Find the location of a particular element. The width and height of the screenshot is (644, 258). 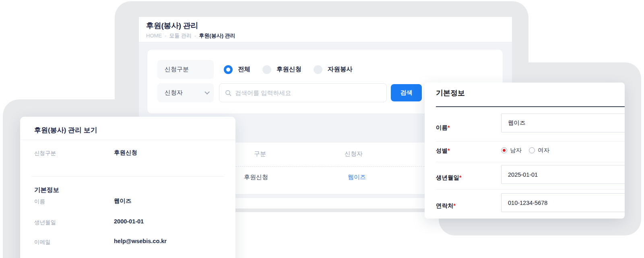

chevron-down-icon is located at coordinates (207, 92).